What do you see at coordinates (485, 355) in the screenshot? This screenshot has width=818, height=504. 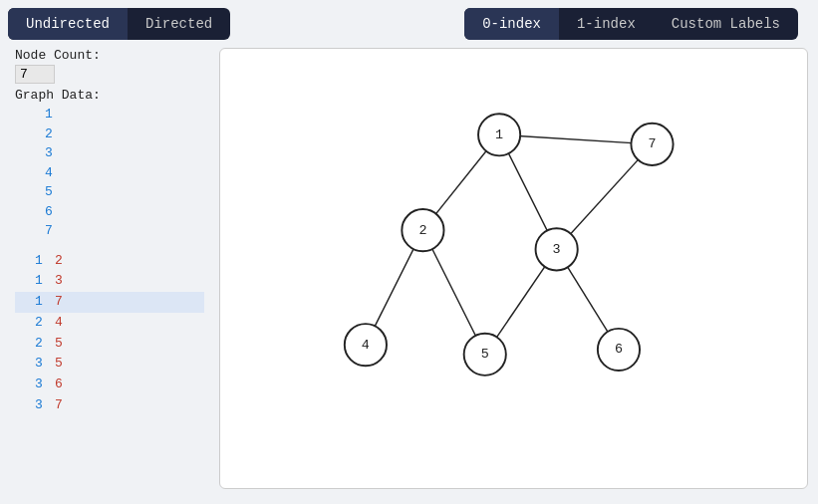 I see `node-label: 5` at bounding box center [485, 355].